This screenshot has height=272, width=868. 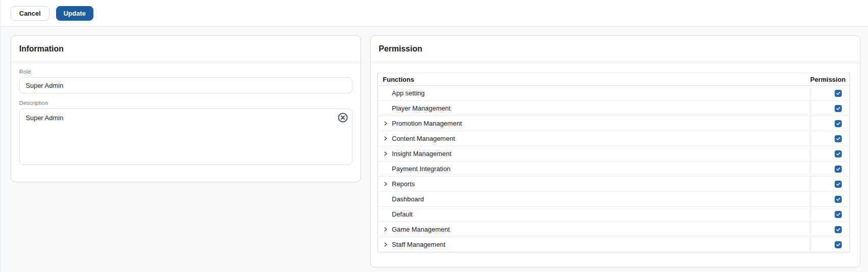 I want to click on table-row: Content Management, so click(x=614, y=139).